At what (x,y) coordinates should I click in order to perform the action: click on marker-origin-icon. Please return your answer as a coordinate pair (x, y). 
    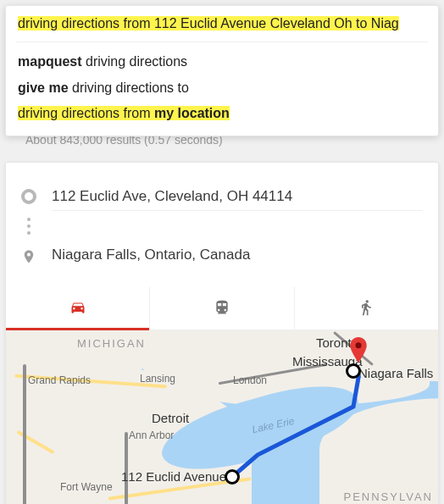
    Looking at the image, I should click on (232, 477).